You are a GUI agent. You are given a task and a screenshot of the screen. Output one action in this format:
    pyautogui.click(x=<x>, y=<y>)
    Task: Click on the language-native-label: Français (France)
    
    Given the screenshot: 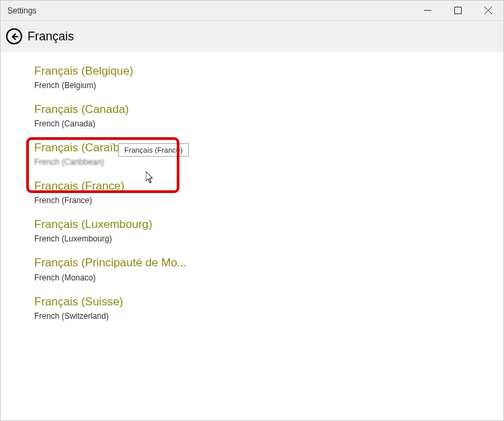 What is the action you would take?
    pyautogui.click(x=269, y=186)
    